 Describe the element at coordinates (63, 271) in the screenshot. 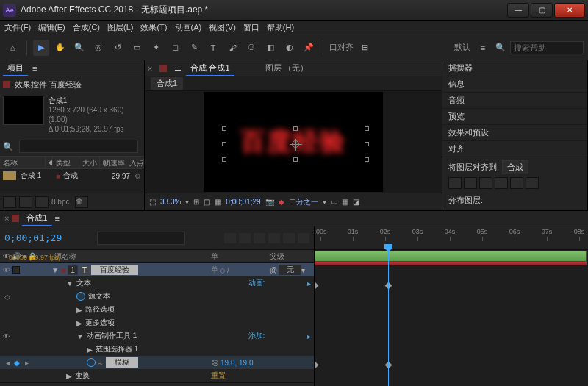

I see `layer-label-icon: ■` at that location.